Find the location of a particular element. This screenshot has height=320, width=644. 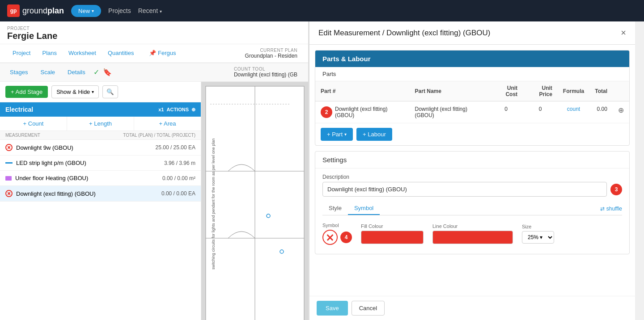

col-unit-price: Unit Price is located at coordinates (540, 91).